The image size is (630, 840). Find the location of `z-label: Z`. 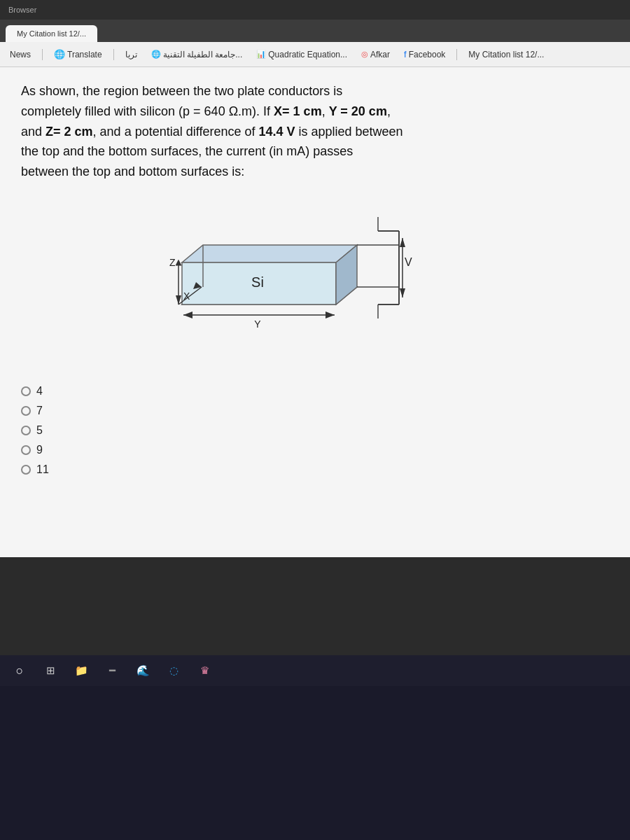

z-label: Z is located at coordinates (172, 262).